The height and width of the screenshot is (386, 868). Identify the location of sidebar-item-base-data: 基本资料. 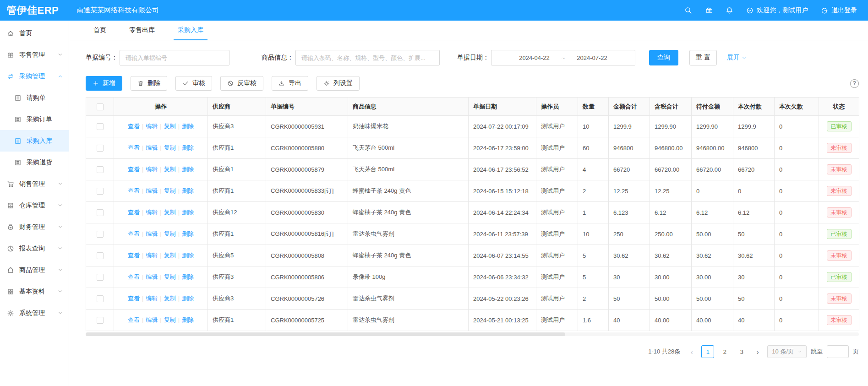
(34, 291).